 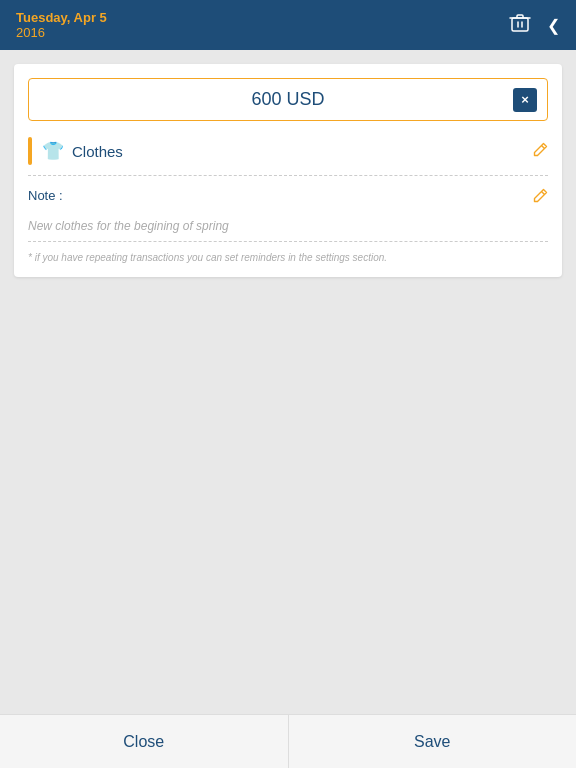 What do you see at coordinates (554, 26) in the screenshot?
I see `back-button` at bounding box center [554, 26].